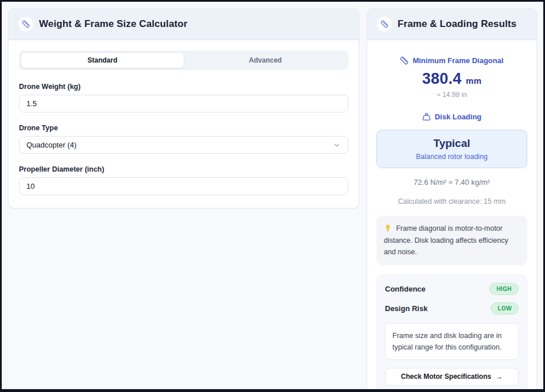  I want to click on disk-loading-rating: Typical, so click(452, 143).